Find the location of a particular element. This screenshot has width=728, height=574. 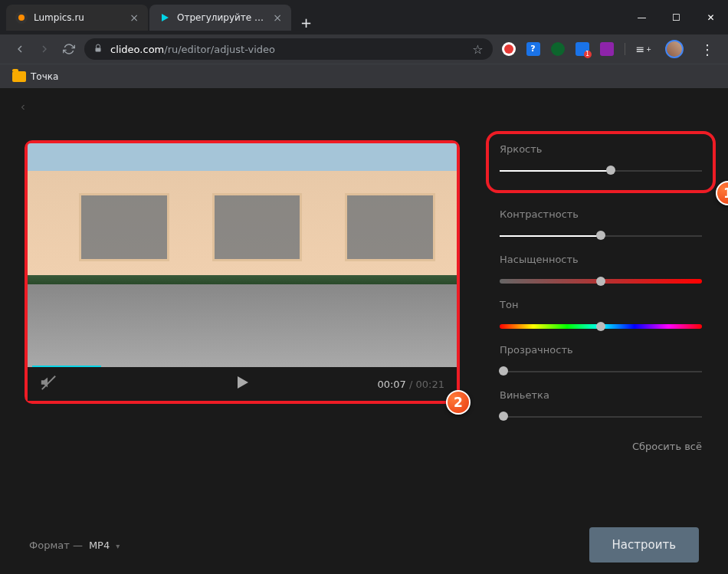

vignette-control: Виньетка is located at coordinates (601, 405).